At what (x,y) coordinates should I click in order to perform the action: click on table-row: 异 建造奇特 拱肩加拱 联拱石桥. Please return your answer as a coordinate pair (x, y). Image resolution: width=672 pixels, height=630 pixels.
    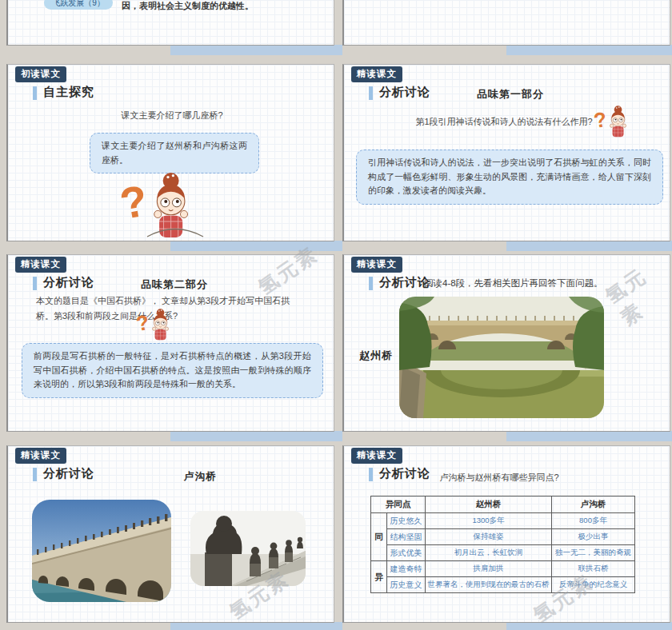
    Looking at the image, I should click on (503, 569).